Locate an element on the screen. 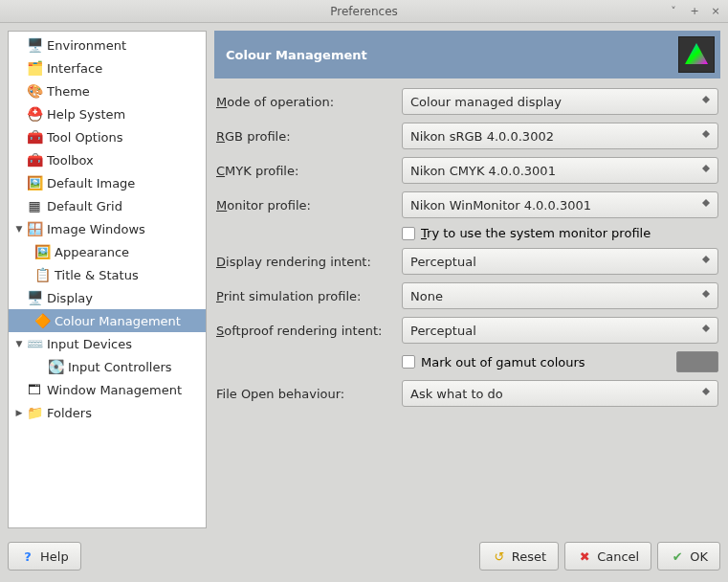 The height and width of the screenshot is (582, 728). sidebar-item-default-image: 🖼️Default Image is located at coordinates (107, 183).